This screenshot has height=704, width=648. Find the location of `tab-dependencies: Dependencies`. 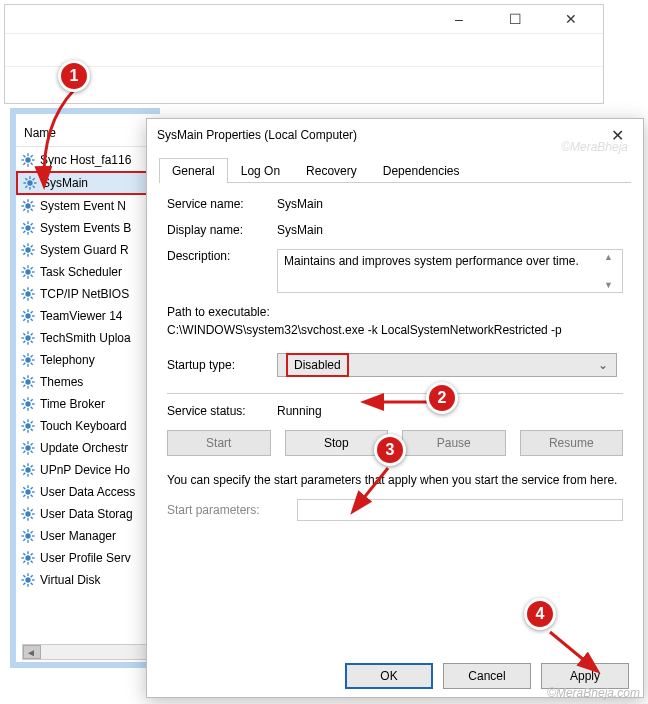

tab-dependencies: Dependencies is located at coordinates (422, 170).